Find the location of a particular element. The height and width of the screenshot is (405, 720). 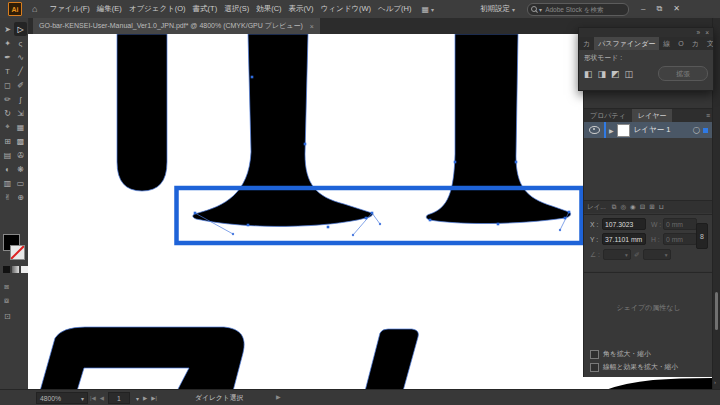

pencil-tool: ✏ is located at coordinates (8, 99).